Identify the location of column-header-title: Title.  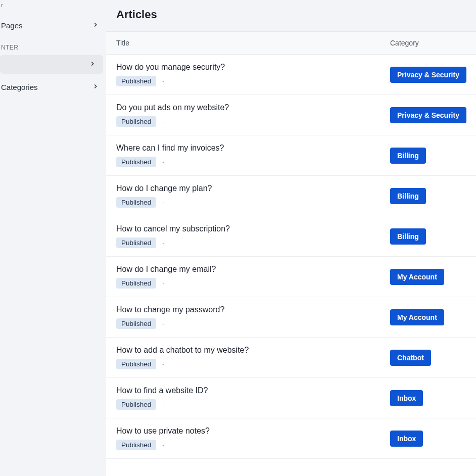
(253, 43).